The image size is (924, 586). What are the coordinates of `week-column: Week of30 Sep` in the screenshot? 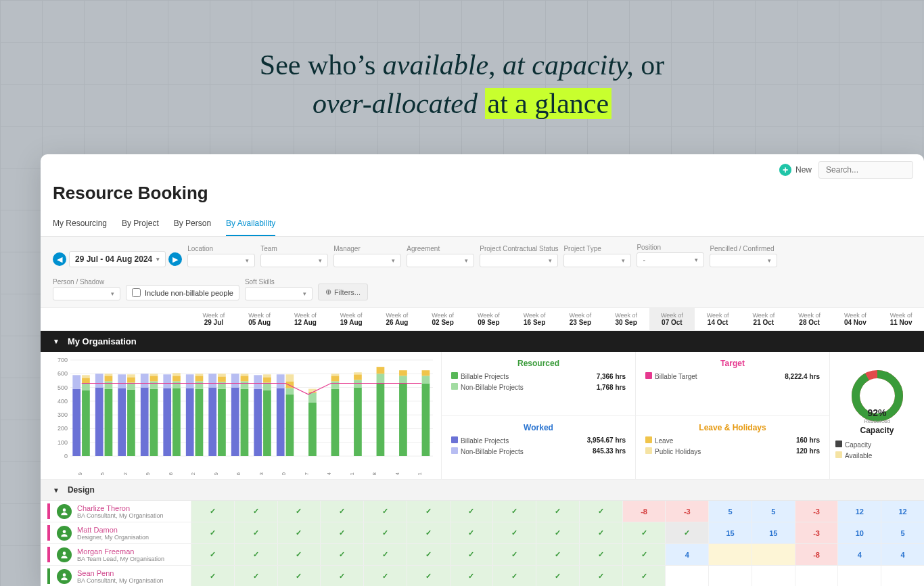 It's located at (626, 319).